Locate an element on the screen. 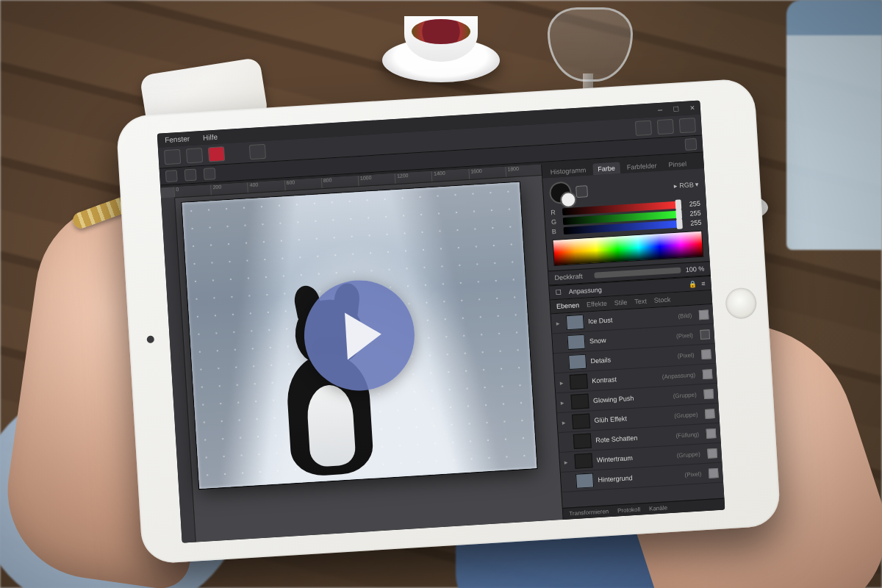 The width and height of the screenshot is (882, 588). eyedropper-icon is located at coordinates (582, 191).